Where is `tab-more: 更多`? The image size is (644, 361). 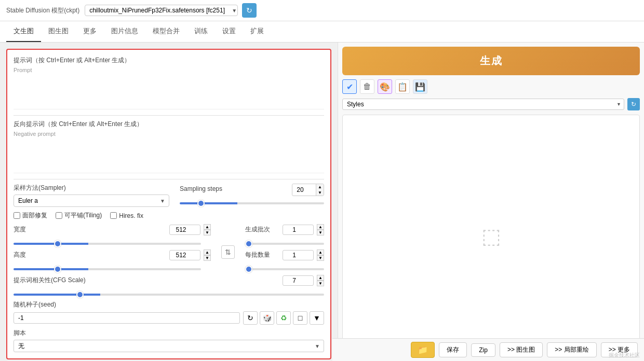
tab-more: 更多 is located at coordinates (90, 32).